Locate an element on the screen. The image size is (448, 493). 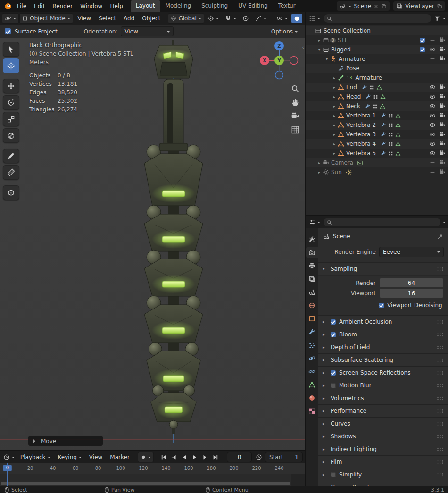
timeline-menu-keying: Keying is located at coordinates (70, 457).